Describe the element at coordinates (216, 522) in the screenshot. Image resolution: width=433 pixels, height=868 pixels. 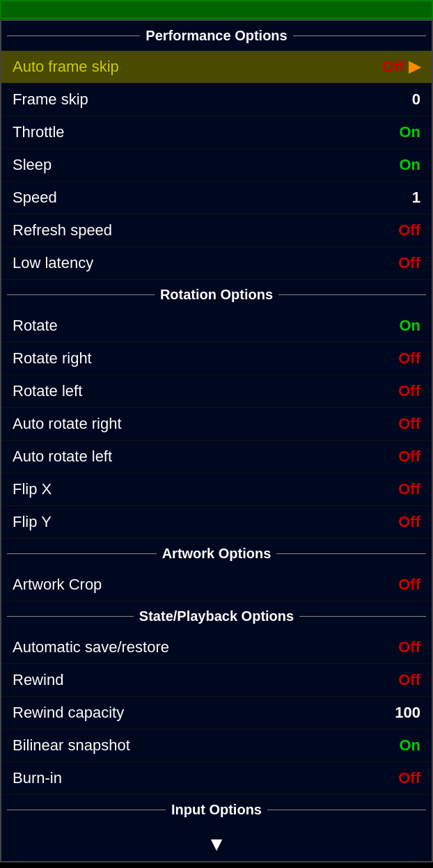
I see `row-flip-y: Flip YOff` at that location.